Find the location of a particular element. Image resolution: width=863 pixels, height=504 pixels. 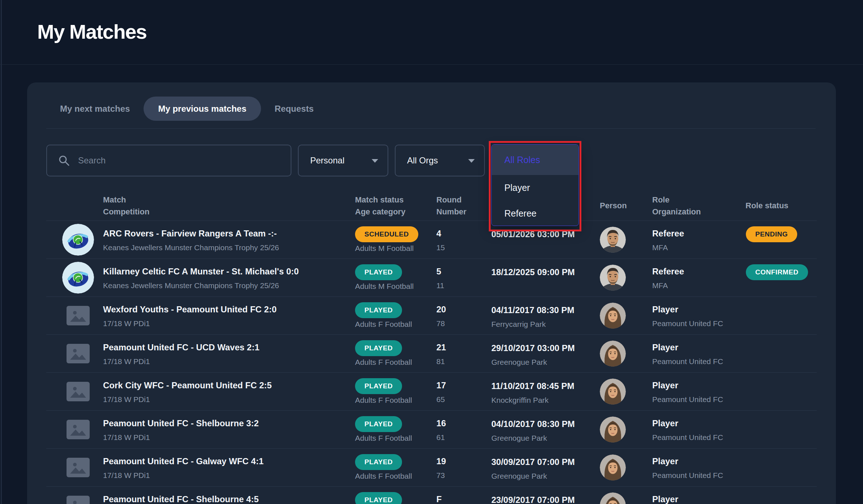

table-row: Peamount United FC - Galway WFC 4:1 17/1… is located at coordinates (432, 467).